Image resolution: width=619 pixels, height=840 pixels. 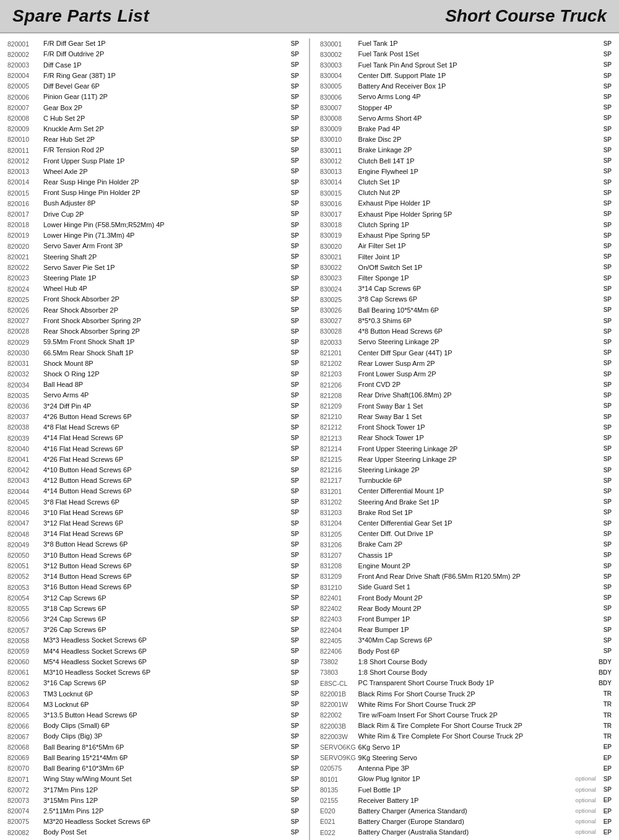 I want to click on table-row: 830028 4*8 Button Head Screws 6P SP, so click(x=465, y=332).